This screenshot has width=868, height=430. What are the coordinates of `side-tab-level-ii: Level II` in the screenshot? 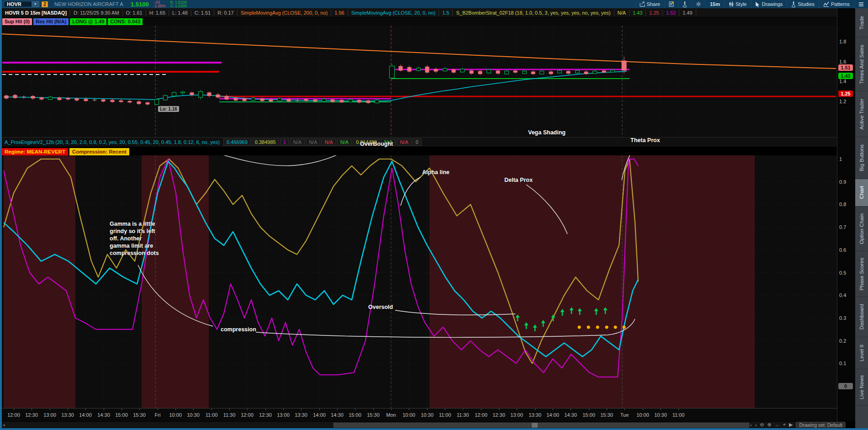 It's located at (862, 353).